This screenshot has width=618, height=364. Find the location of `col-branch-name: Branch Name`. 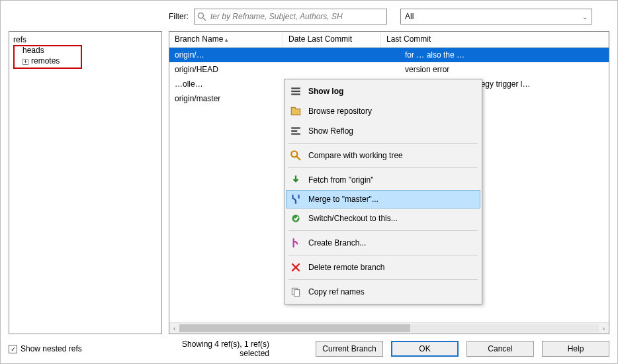

col-branch-name: Branch Name is located at coordinates (226, 40).